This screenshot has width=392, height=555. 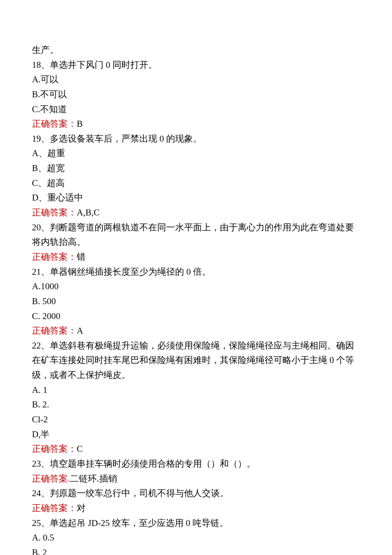 What do you see at coordinates (80, 449) in the screenshot?
I see `q22-answer-value: C` at bounding box center [80, 449].